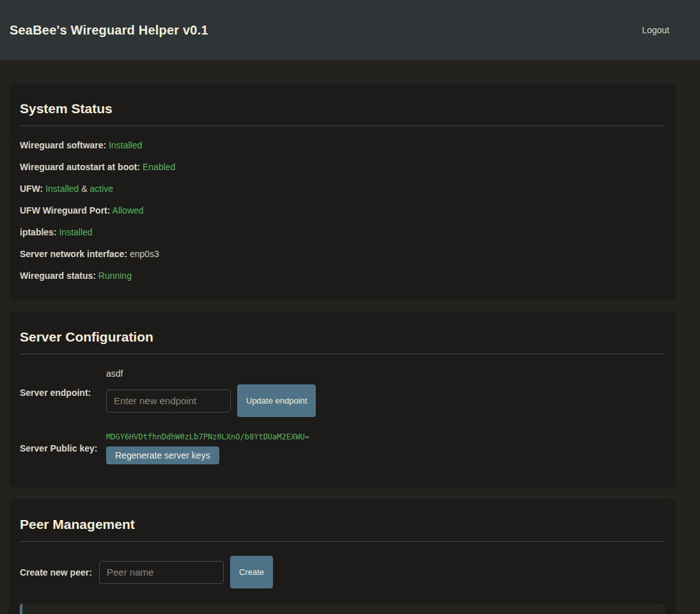 The height and width of the screenshot is (614, 700). I want to click on server-endpoint-current-value: asdf, so click(211, 374).